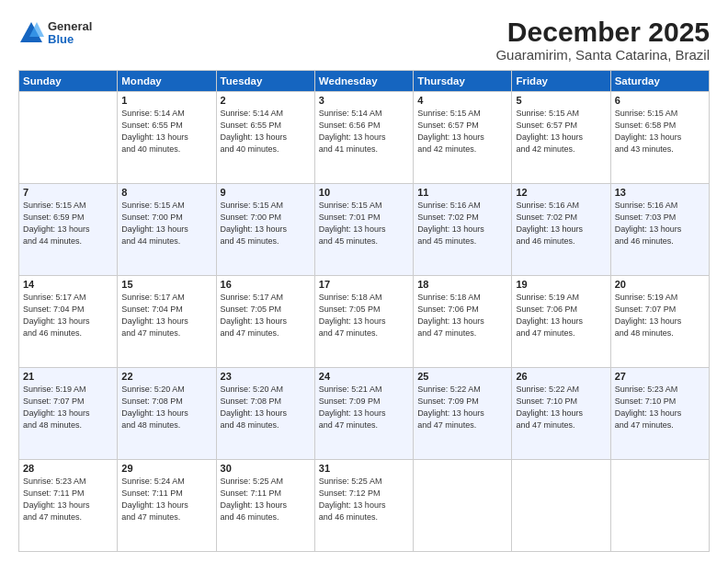 The image size is (728, 563). What do you see at coordinates (462, 100) in the screenshot?
I see `day-number: 4` at bounding box center [462, 100].